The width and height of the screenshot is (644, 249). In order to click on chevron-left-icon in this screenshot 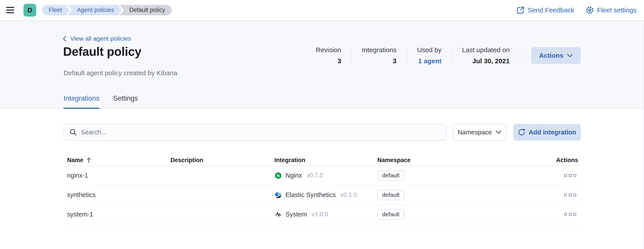, I will do `click(64, 38)`.